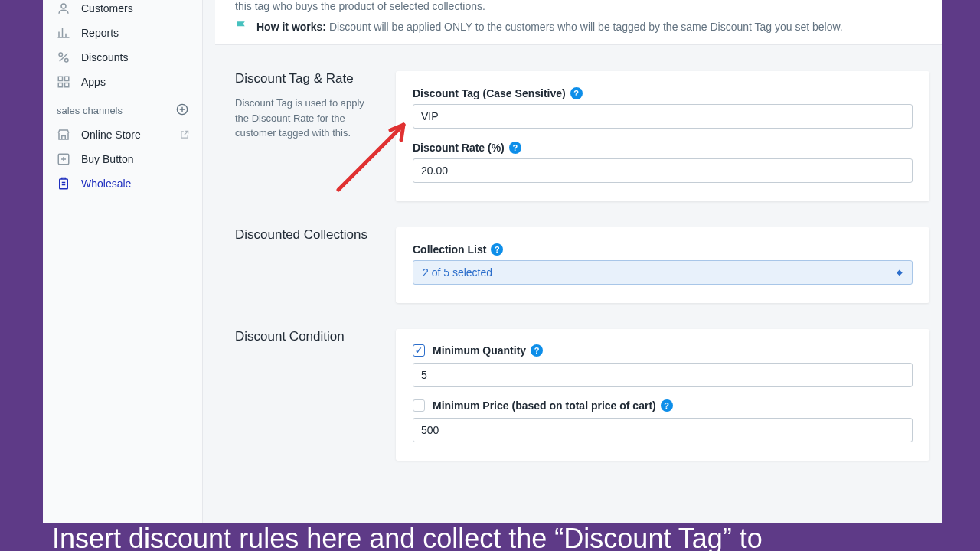 Image resolution: width=980 pixels, height=551 pixels. What do you see at coordinates (663, 406) in the screenshot?
I see `min-price-row: Minimum Price (based on total price of c…` at bounding box center [663, 406].